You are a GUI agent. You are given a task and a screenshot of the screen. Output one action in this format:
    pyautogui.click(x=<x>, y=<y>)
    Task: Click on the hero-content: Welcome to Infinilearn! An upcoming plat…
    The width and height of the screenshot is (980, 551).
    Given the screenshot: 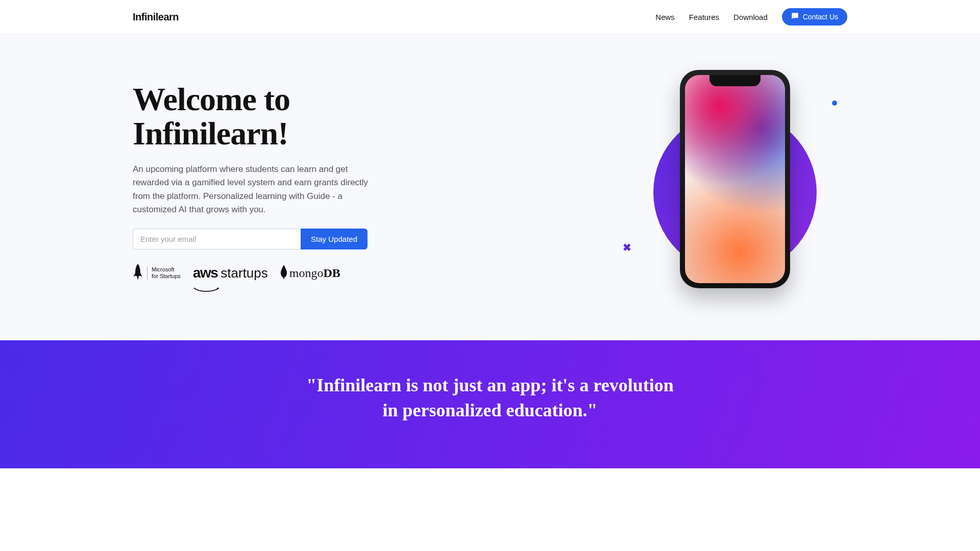 What is the action you would take?
    pyautogui.click(x=276, y=183)
    